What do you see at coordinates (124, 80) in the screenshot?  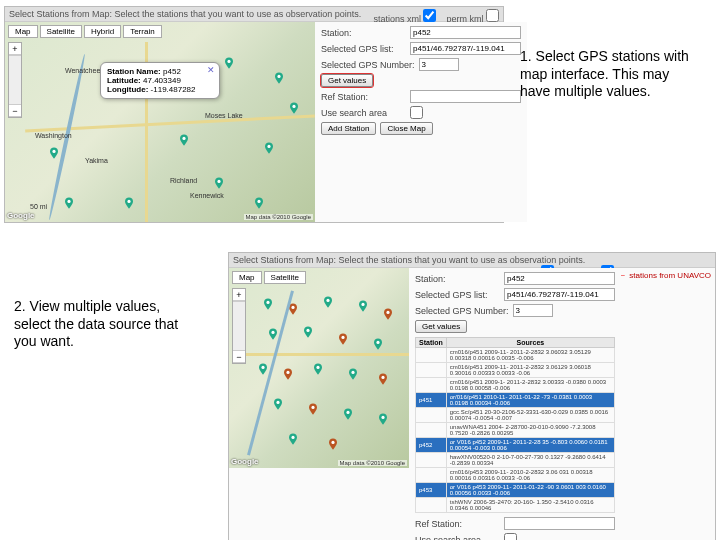 I see `balloon-lat-label: Latitude:` at bounding box center [124, 80].